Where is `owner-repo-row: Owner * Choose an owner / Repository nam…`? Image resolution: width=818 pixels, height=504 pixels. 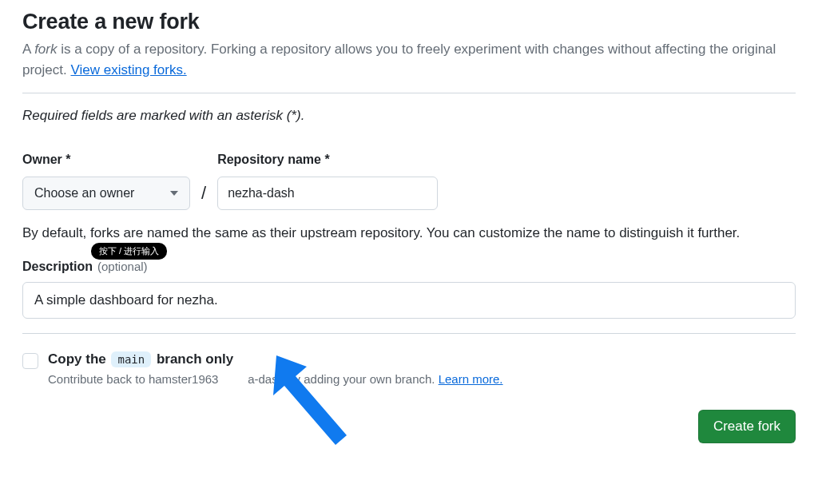 owner-repo-row: Owner * Choose an owner / Repository nam… is located at coordinates (409, 181).